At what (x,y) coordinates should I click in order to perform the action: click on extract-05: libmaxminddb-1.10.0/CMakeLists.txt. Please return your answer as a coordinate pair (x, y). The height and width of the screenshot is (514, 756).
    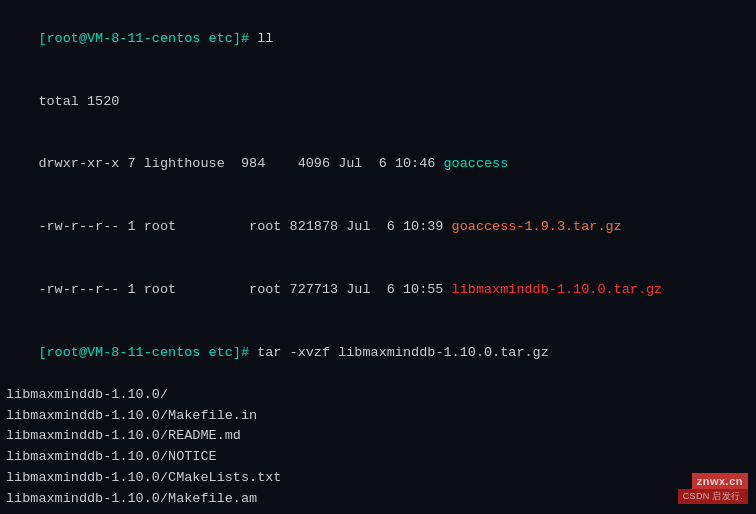
    Looking at the image, I should click on (378, 478).